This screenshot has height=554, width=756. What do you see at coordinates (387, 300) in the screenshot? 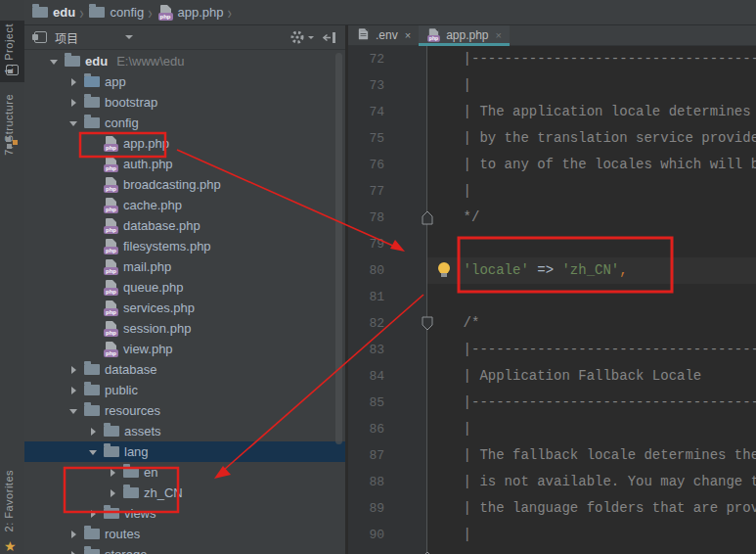
I see `editor-gutter: 7273 7475 7677 7879 8081 8283 8485 8687 …` at bounding box center [387, 300].